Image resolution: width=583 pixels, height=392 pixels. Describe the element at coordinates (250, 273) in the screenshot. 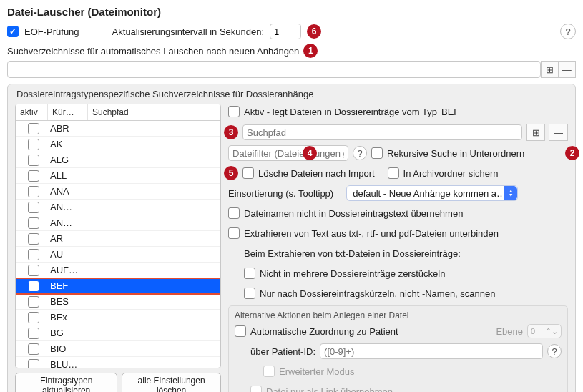

I see `no-split-checkbox` at that location.